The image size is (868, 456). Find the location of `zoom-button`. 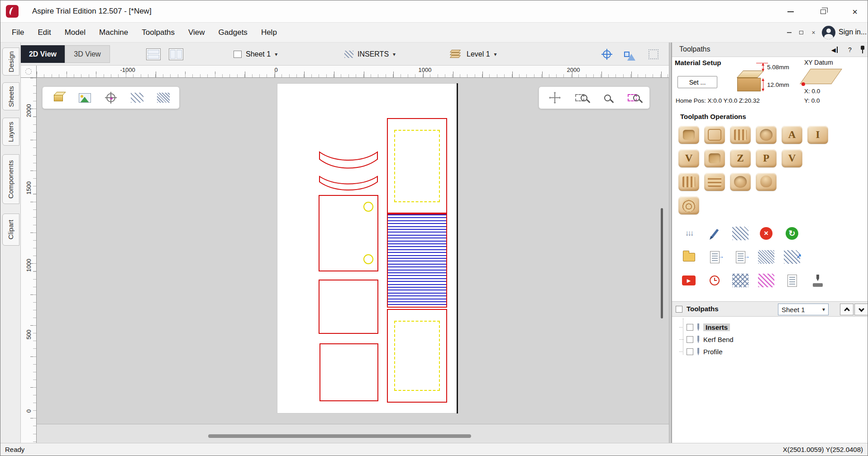

zoom-button is located at coordinates (607, 98).